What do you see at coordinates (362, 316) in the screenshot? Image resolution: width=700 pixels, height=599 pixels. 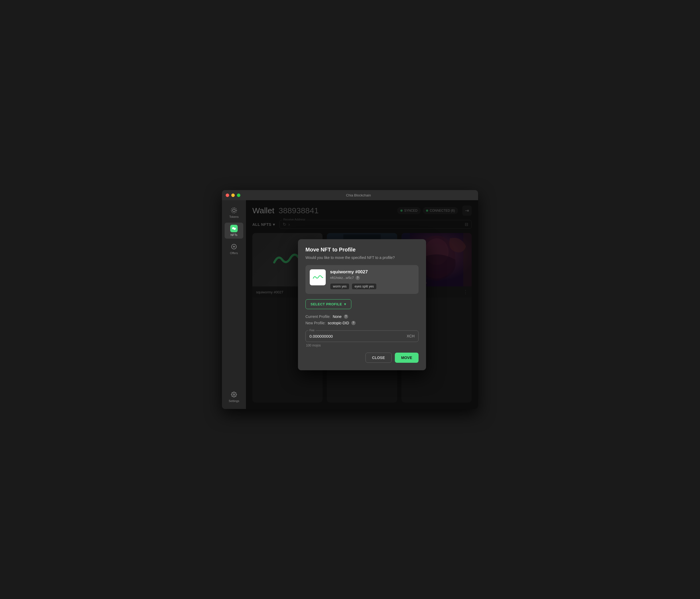 I see `current-profile-row: Current Profile: None ?` at bounding box center [362, 316].